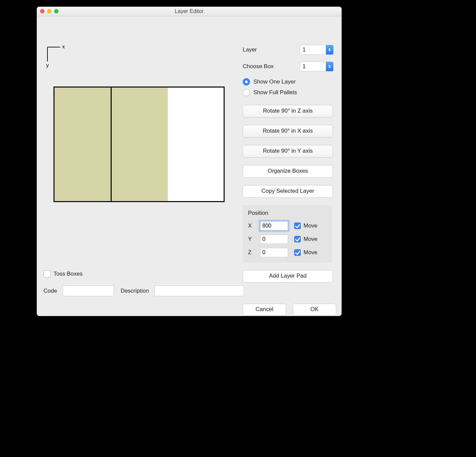 The width and height of the screenshot is (476, 457). I want to click on position-x-move-label: Move, so click(311, 226).